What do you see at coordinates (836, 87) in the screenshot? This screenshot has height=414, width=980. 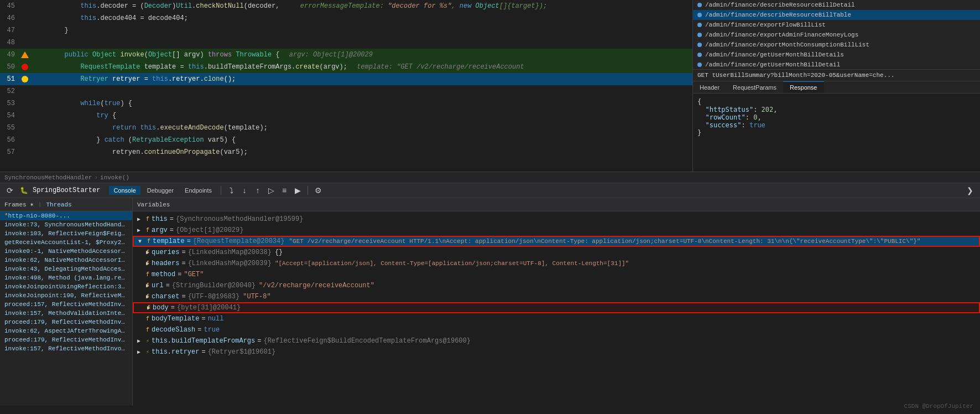 I see `response-tabs: Header RequestParams Response` at bounding box center [836, 87].